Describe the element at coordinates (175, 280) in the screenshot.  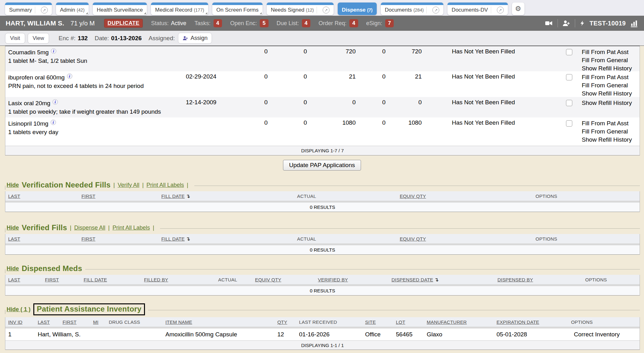
I see `column-header-filled-by: FILLED BY` at that location.